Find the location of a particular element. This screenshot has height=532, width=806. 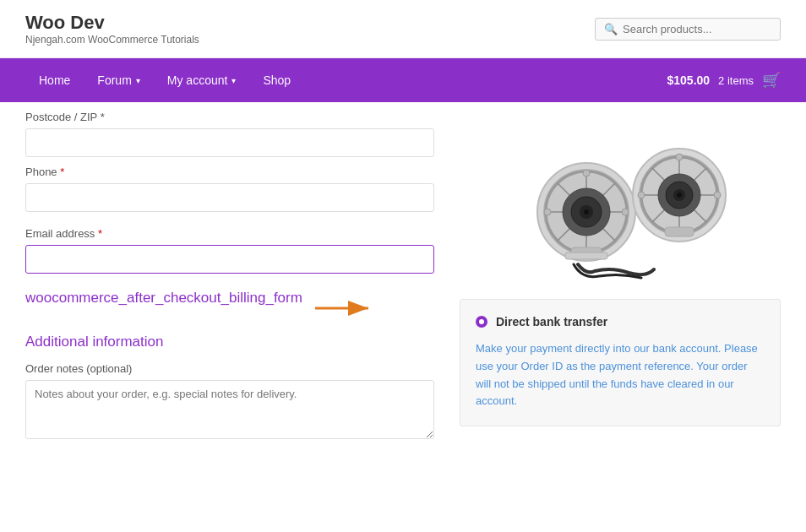

phone-row: Phone * is located at coordinates (230, 189).